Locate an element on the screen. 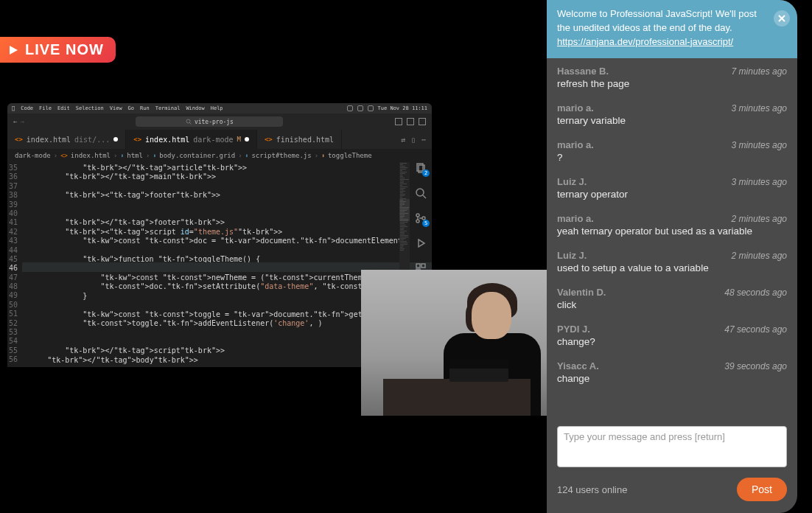 Image resolution: width=812 pixels, height=513 pixels. mac-menubar:  Code File Edit Selection View Go Run T… is located at coordinates (220, 108).